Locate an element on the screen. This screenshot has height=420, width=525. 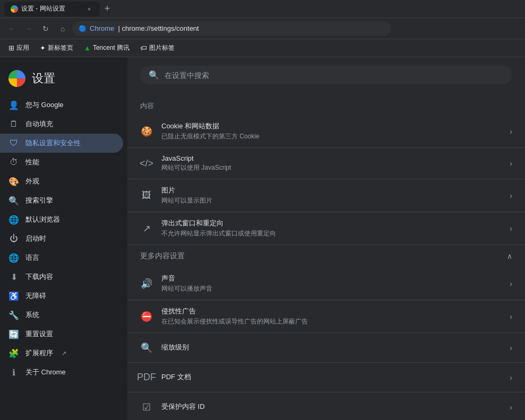
sidebar-item-accessibility: ♿无障碍 is located at coordinates (62, 296).